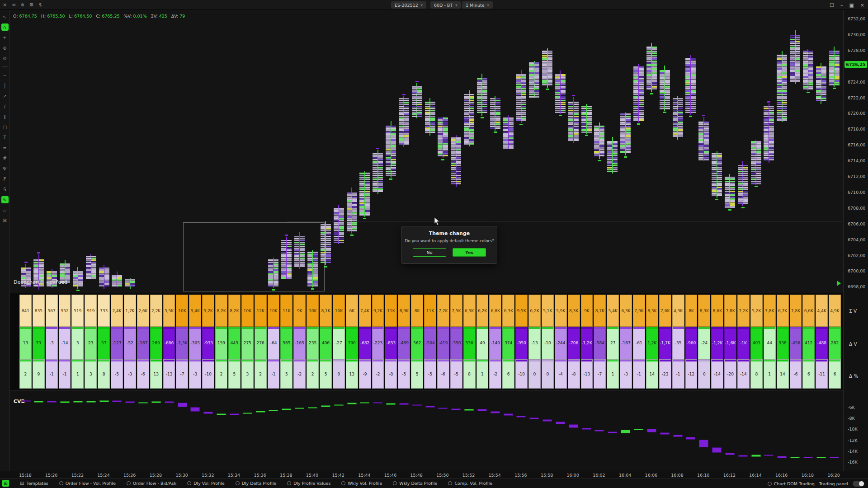 This screenshot has height=488, width=868. I want to click on price-tick-label: 6718,00, so click(856, 129).